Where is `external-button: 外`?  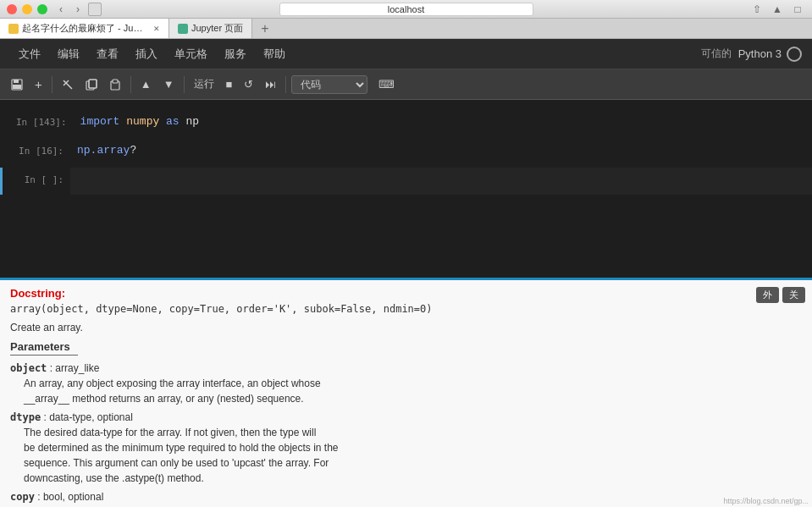
external-button: 外 is located at coordinates (767, 295).